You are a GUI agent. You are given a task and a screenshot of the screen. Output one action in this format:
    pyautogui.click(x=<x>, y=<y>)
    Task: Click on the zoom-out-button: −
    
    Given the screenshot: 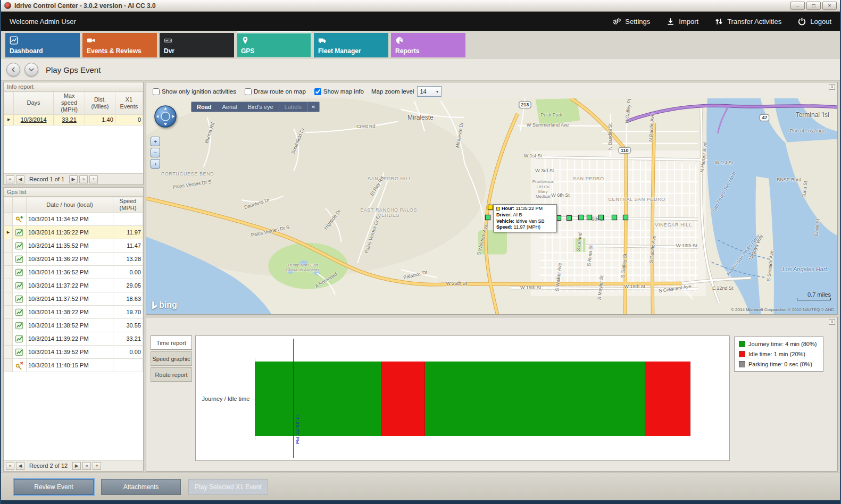 What is the action you would take?
    pyautogui.click(x=155, y=153)
    